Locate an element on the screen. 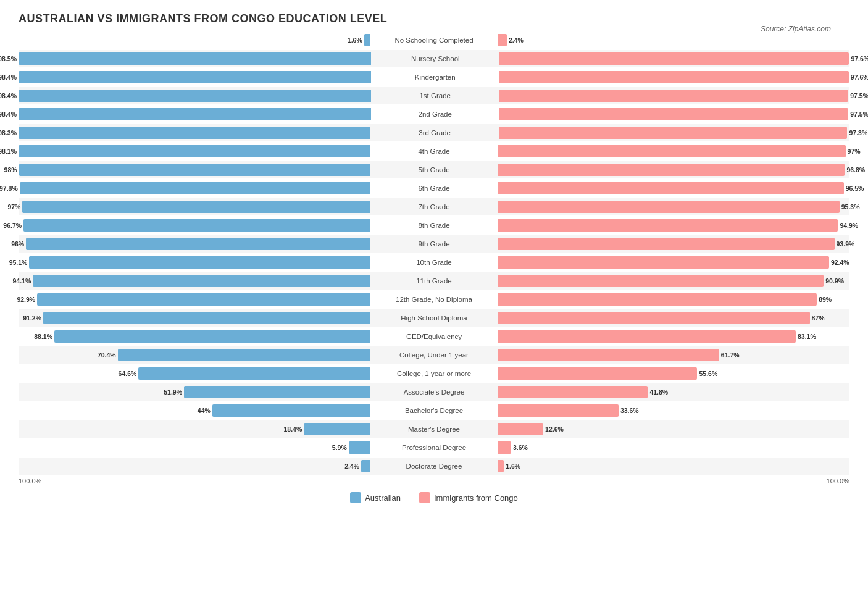  right-bar-wrapper: 93.9% is located at coordinates (667, 244).